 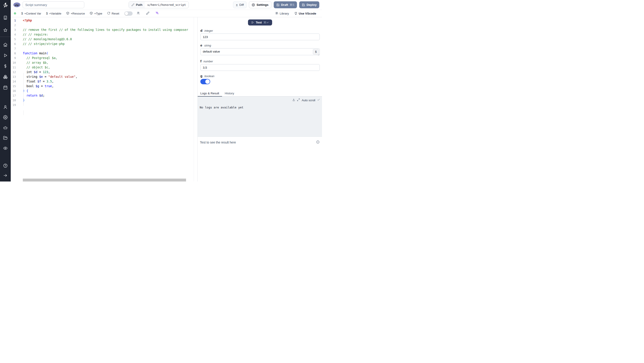 What do you see at coordinates (17, 81) in the screenshot?
I see `line-number: 14` at bounding box center [17, 81].